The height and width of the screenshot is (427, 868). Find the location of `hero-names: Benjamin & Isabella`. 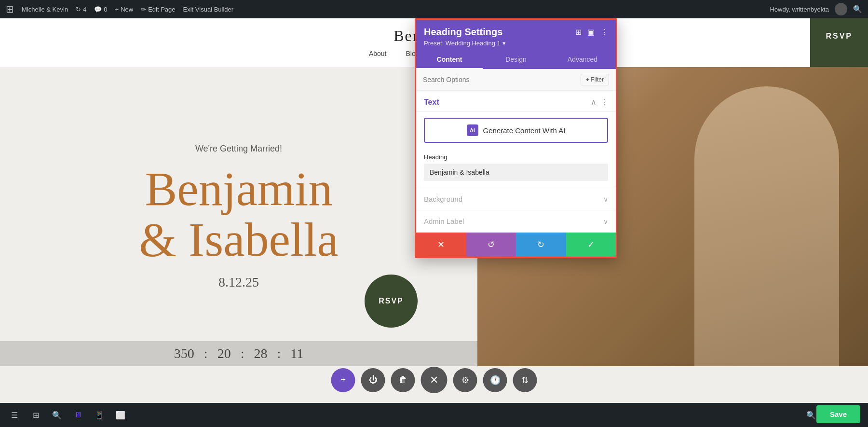

hero-names: Benjamin & Isabella is located at coordinates (239, 214).